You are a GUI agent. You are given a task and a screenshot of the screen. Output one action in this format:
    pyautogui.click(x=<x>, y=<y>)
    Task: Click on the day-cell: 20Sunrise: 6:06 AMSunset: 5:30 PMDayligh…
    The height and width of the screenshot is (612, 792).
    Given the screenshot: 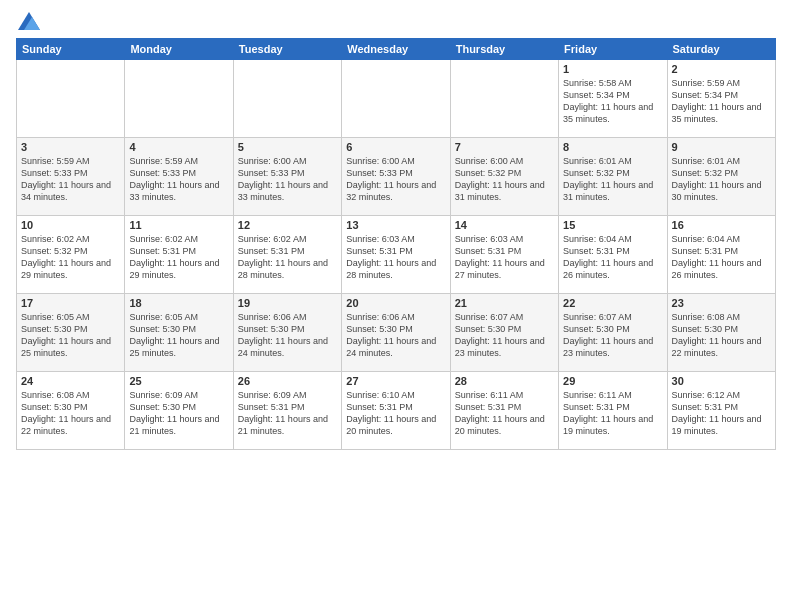 What is the action you would take?
    pyautogui.click(x=396, y=333)
    